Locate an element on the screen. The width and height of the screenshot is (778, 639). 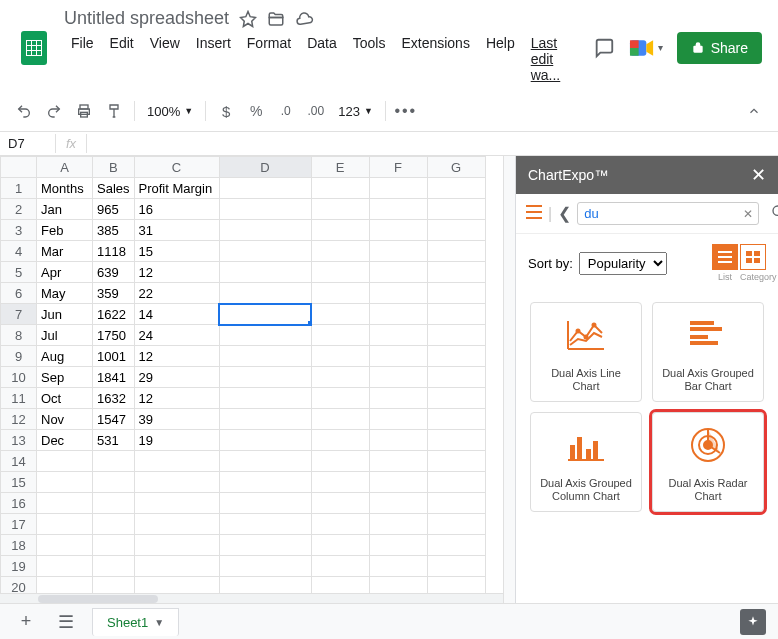
cell: 359 is located at coordinates (114, 294).